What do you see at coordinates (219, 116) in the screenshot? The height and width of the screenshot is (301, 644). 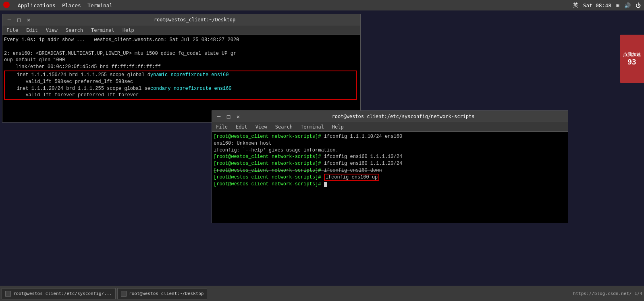 I see `minimize-button-2: ─` at bounding box center [219, 116].